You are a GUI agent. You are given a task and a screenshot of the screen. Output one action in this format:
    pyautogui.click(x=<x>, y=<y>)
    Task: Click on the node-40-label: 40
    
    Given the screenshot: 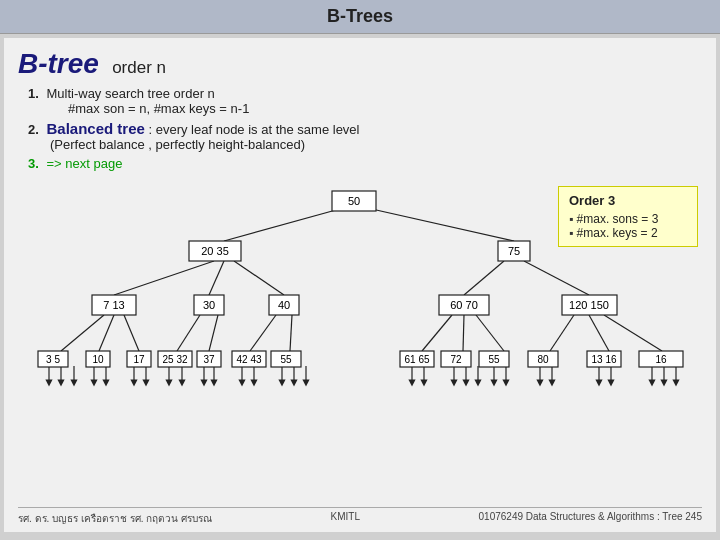 What is the action you would take?
    pyautogui.click(x=284, y=305)
    